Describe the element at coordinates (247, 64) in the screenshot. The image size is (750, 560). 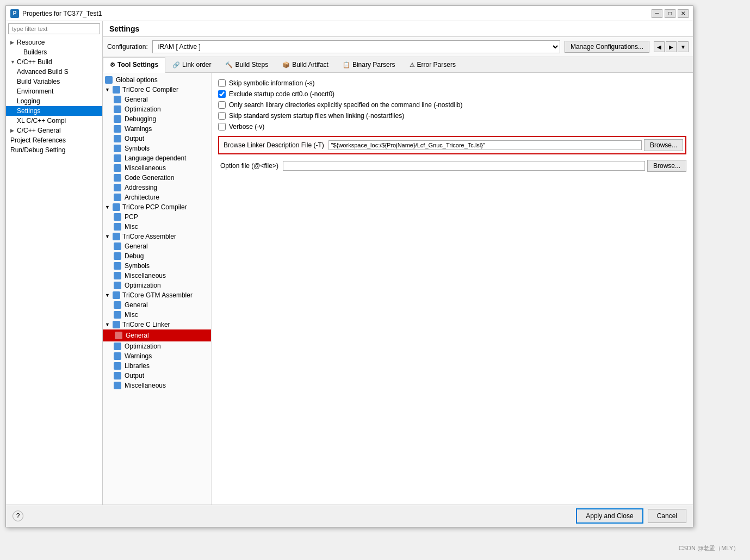
I see `tab-build-steps: 🔨 Build Steps` at that location.